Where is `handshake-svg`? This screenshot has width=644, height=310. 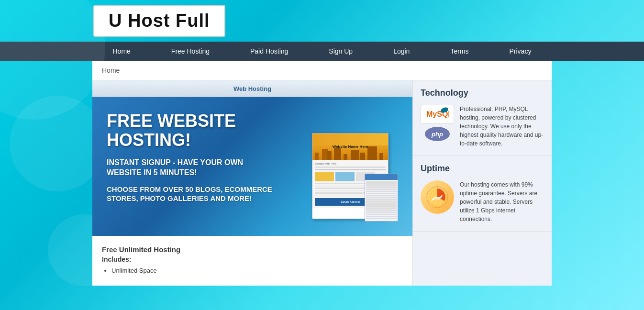 handshake-svg is located at coordinates (437, 197).